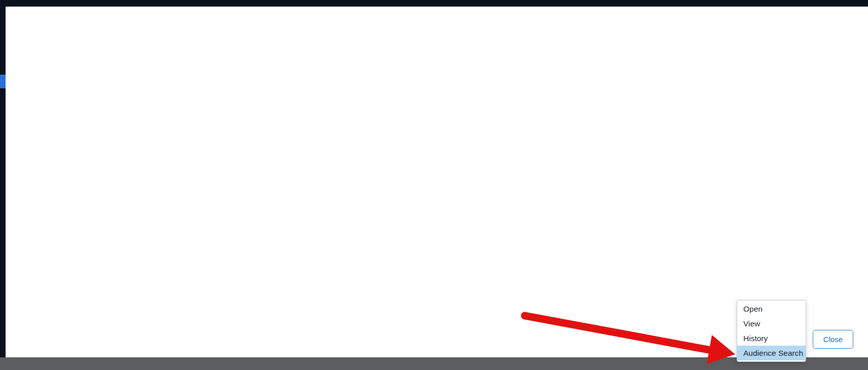 Image resolution: width=868 pixels, height=370 pixels. I want to click on menu-item-audience-search: Audience Search, so click(772, 353).